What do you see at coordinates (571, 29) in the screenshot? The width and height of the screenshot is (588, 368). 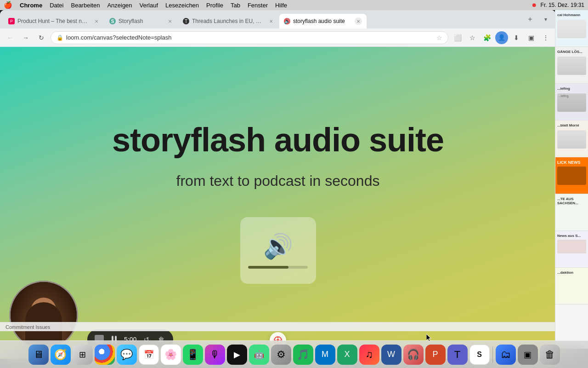 I see `other-window-item-1: cal Hohmann` at bounding box center [571, 29].